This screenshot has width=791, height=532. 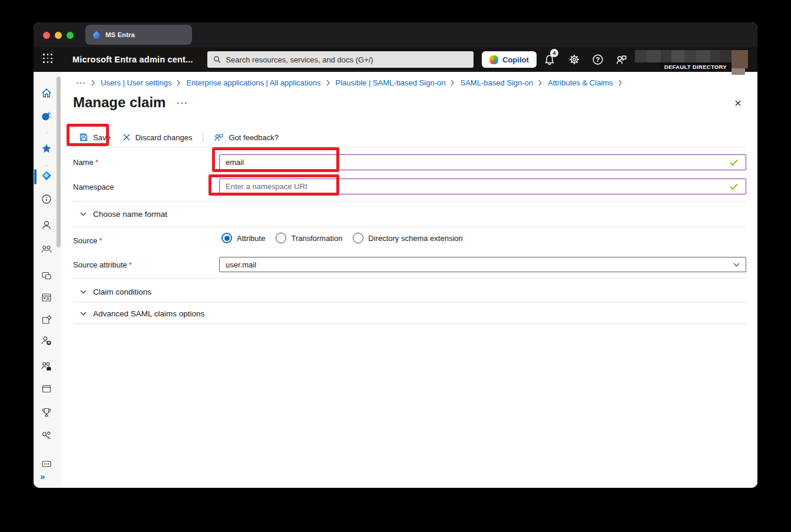 I want to click on app-title: Microsoft Entra admin cent..., so click(x=133, y=60).